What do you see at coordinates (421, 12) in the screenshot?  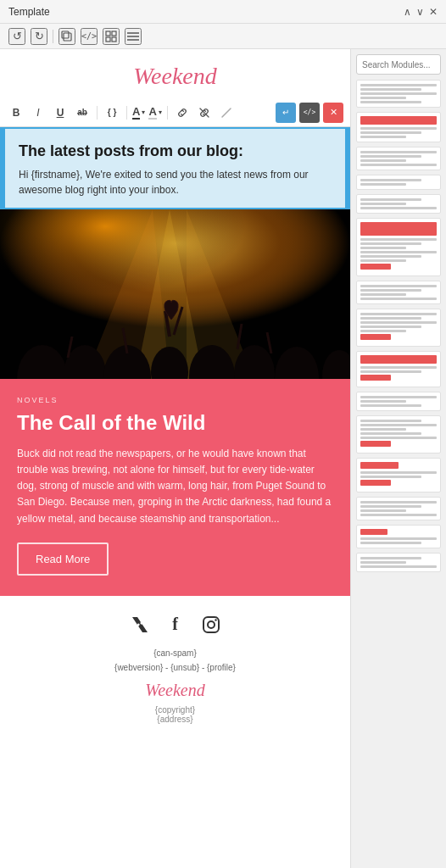 I see `arrow-down-icon: ∨` at bounding box center [421, 12].